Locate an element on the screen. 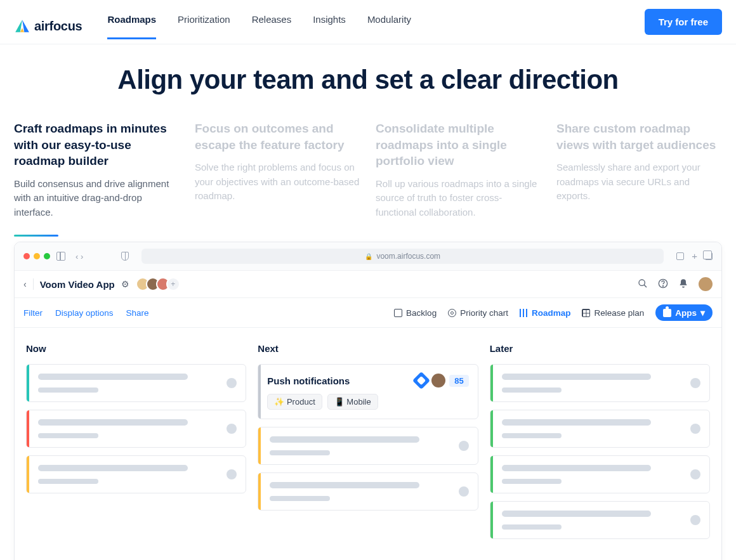  card-push-notifications: Push notifications 85 ✨ Product 📱 Mobile is located at coordinates (368, 392).